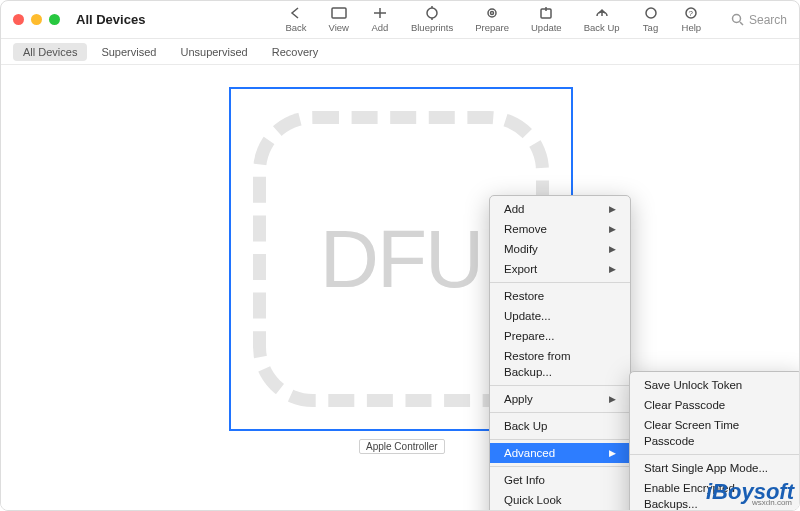  I want to click on update-icon, so click(546, 13).